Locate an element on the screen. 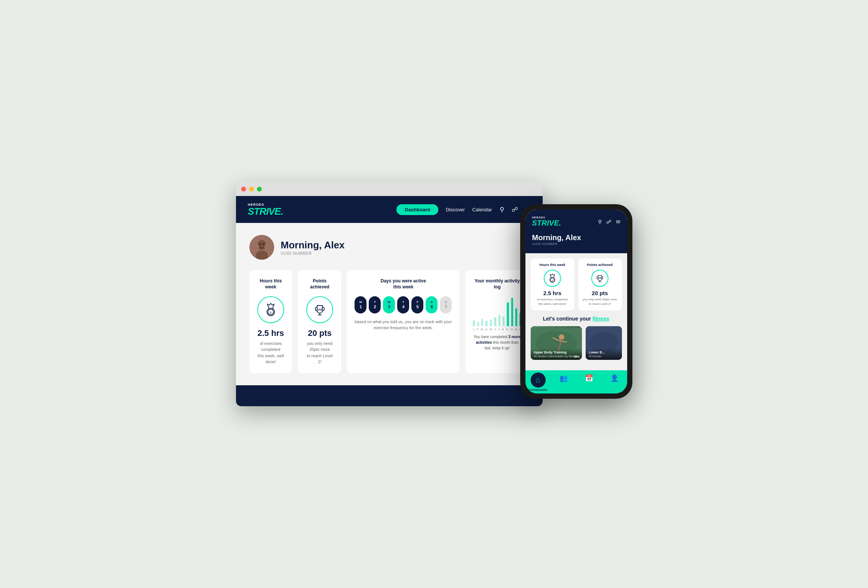 The height and width of the screenshot is (588, 868). days-row: M 1 T 2 W 3 T is located at coordinates (403, 305).